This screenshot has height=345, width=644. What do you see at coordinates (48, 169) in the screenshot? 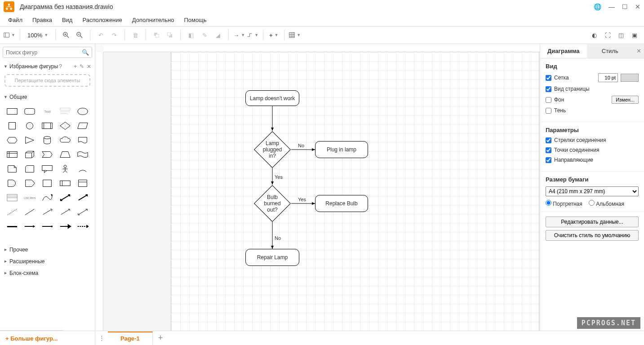
I see `shape-callout` at bounding box center [48, 169].